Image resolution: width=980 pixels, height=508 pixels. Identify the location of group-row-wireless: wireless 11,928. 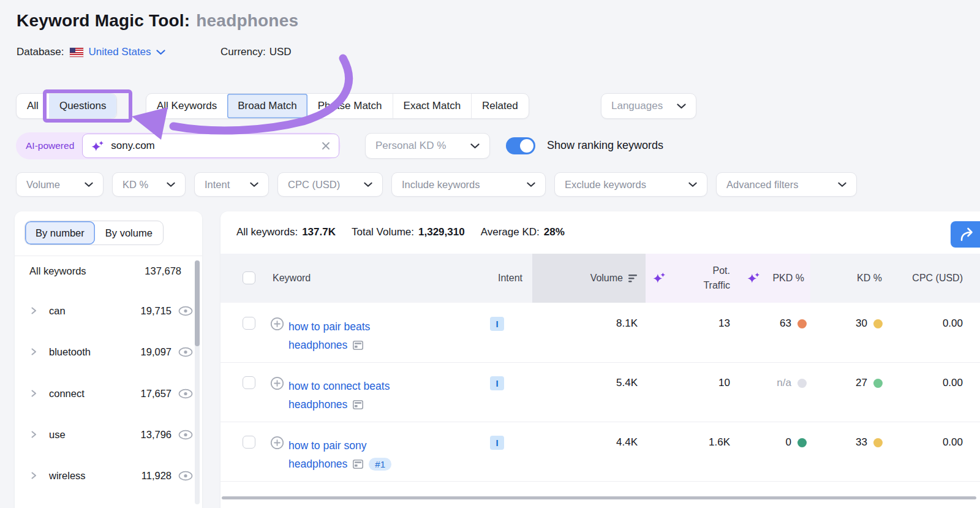
(108, 476).